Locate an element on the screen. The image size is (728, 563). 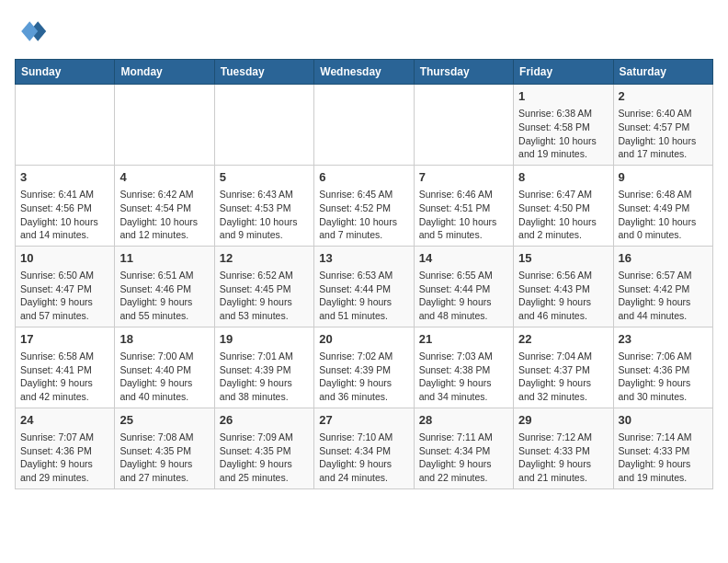
day-number: 29 is located at coordinates (563, 420).